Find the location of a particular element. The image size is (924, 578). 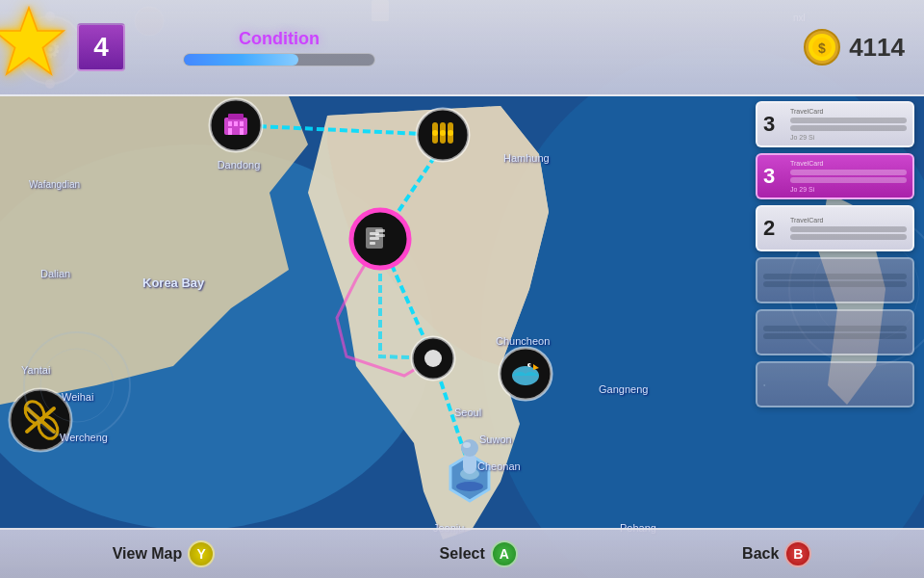

svg-text: Seoul is located at coordinates (468, 412).